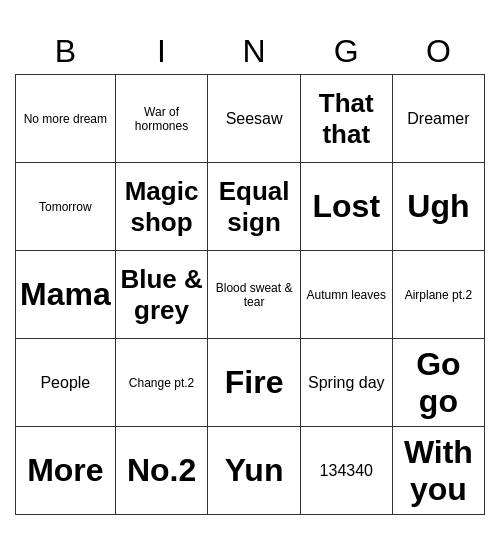 The height and width of the screenshot is (544, 500). Describe the element at coordinates (254, 52) in the screenshot. I see `header-cell: N` at that location.